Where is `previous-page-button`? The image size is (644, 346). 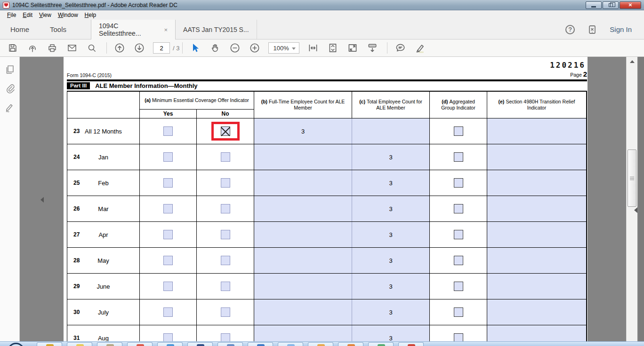
previous-page-button is located at coordinates (120, 48).